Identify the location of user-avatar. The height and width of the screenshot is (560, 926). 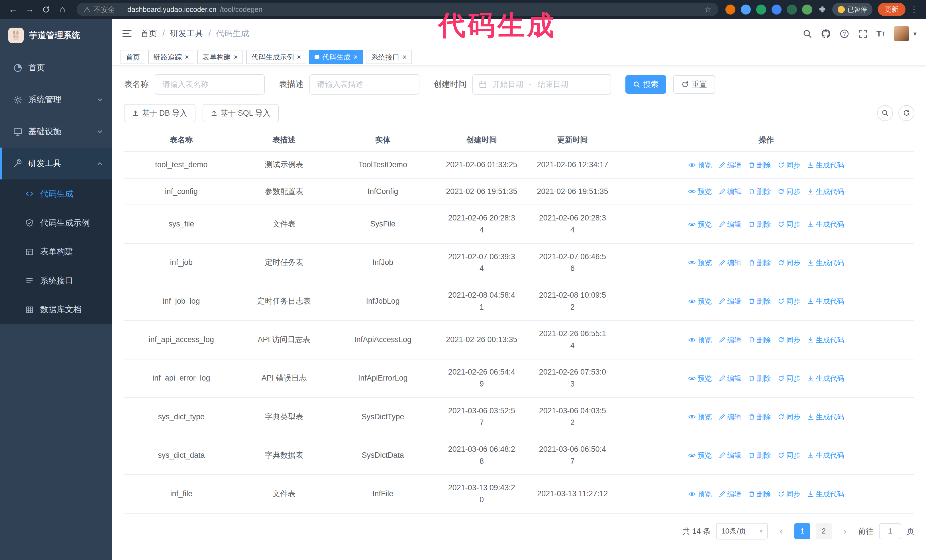
(901, 34).